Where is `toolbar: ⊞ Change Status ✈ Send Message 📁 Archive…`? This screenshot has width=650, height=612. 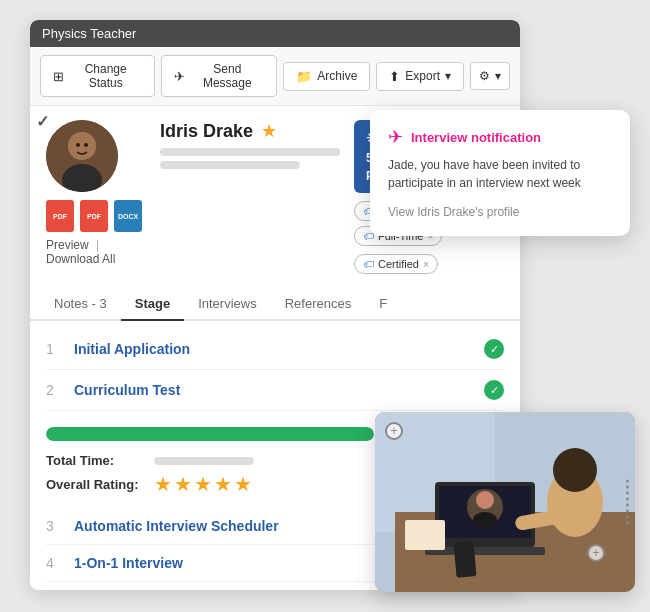
toolbar: ⊞ Change Status ✈ Send Message 📁 Archive… is located at coordinates (275, 76).